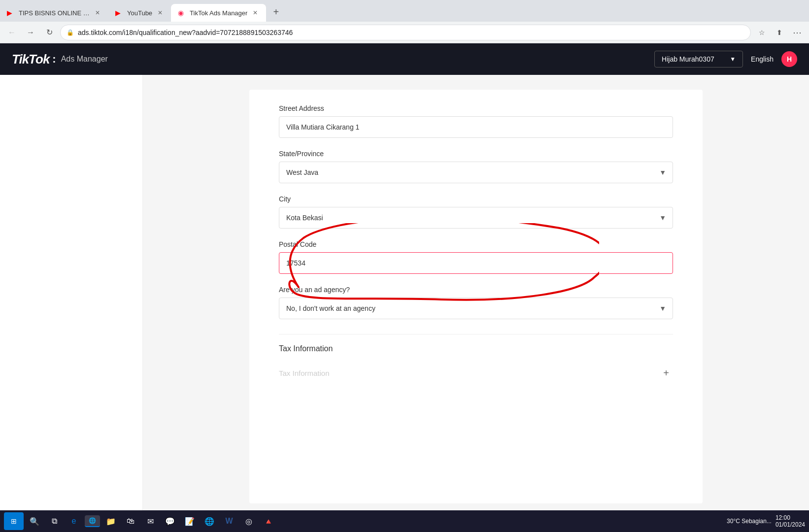 The image size is (809, 532). Describe the element at coordinates (404, 11) in the screenshot. I see `browser-tabs: ▶ TIPS BISNIS ONLINE – YouTube ✕ ▶ YouTu…` at that location.